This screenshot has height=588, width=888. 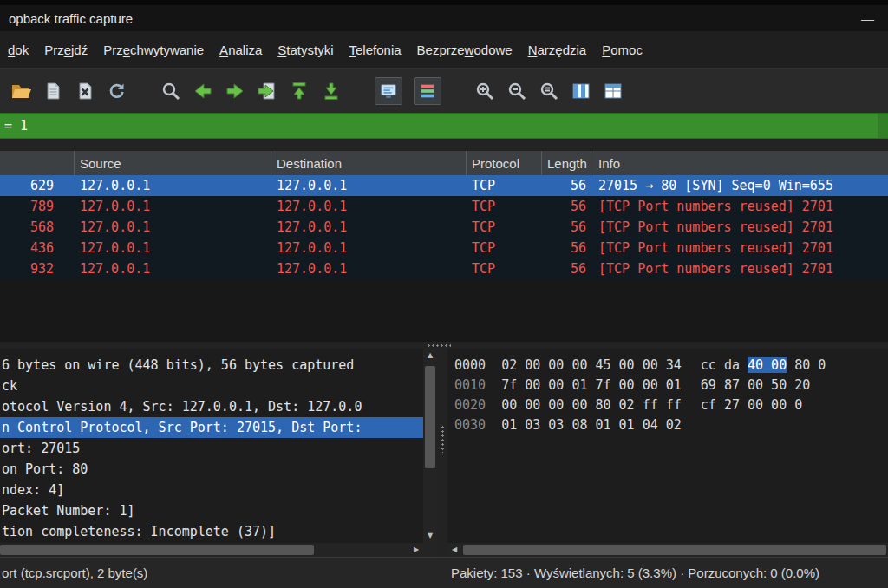 I want to click on find-packet-icon, so click(x=171, y=91).